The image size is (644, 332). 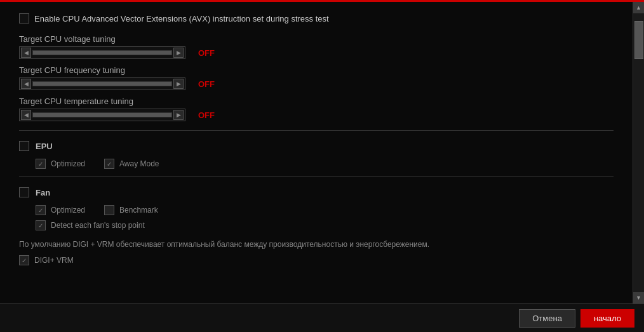 What do you see at coordinates (316, 84) in the screenshot?
I see `frequency-slider-row: ◀ ▶ OFF` at bounding box center [316, 84].